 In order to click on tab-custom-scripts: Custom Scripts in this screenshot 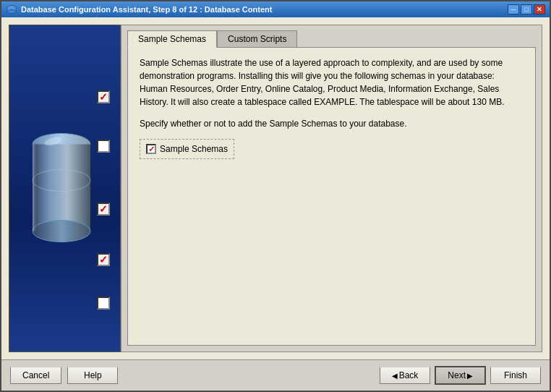, I will do `click(257, 39)`.